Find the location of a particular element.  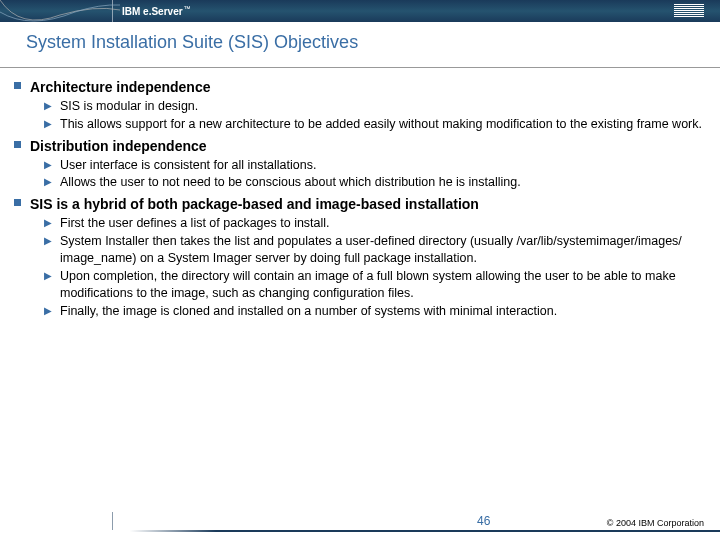

heading-text: Distribution independence is located at coordinates (118, 146).